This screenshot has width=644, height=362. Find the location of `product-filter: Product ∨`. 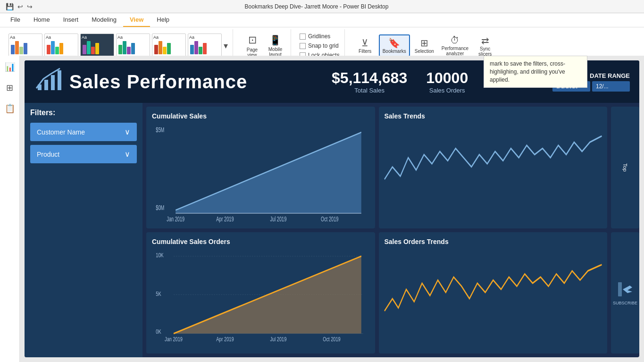

product-filter: Product ∨ is located at coordinates (84, 154).